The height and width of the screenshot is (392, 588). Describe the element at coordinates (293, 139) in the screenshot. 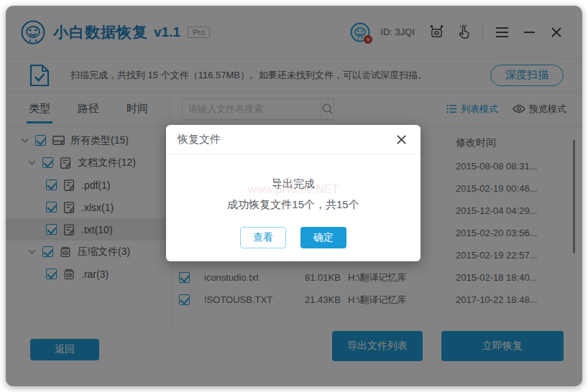

I see `dialog-header: 恢复文件` at that location.